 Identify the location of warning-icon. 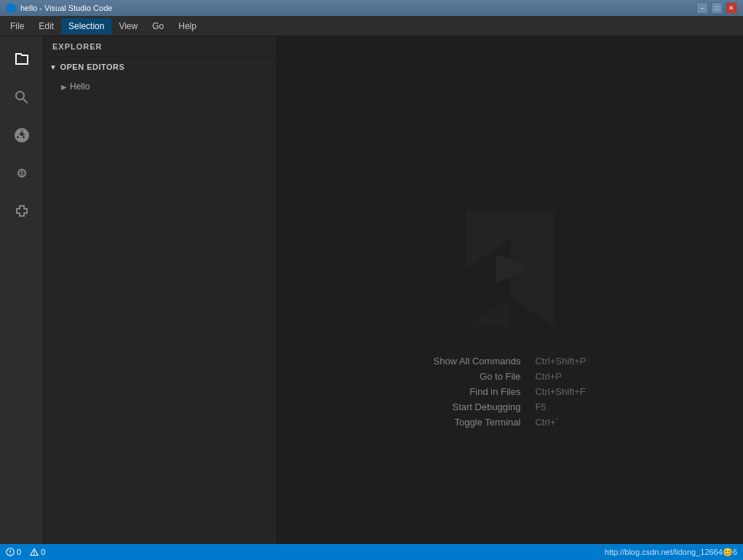
(34, 552).